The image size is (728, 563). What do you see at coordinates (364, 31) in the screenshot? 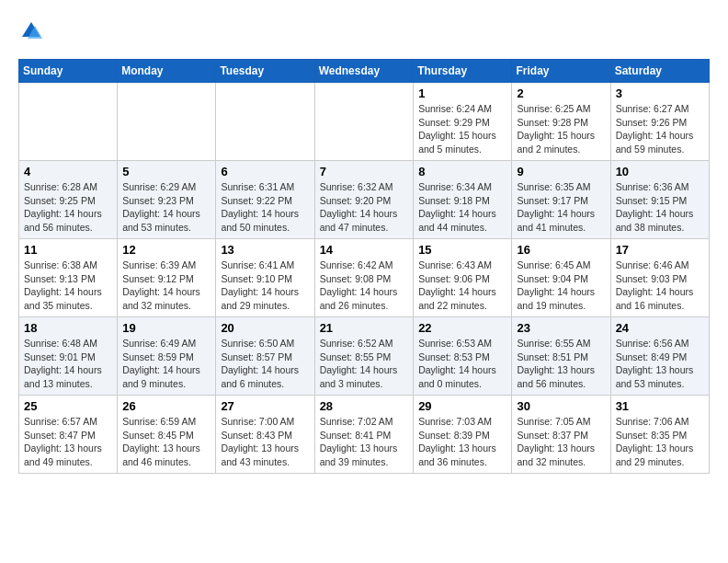
I see `page-header` at bounding box center [364, 31].